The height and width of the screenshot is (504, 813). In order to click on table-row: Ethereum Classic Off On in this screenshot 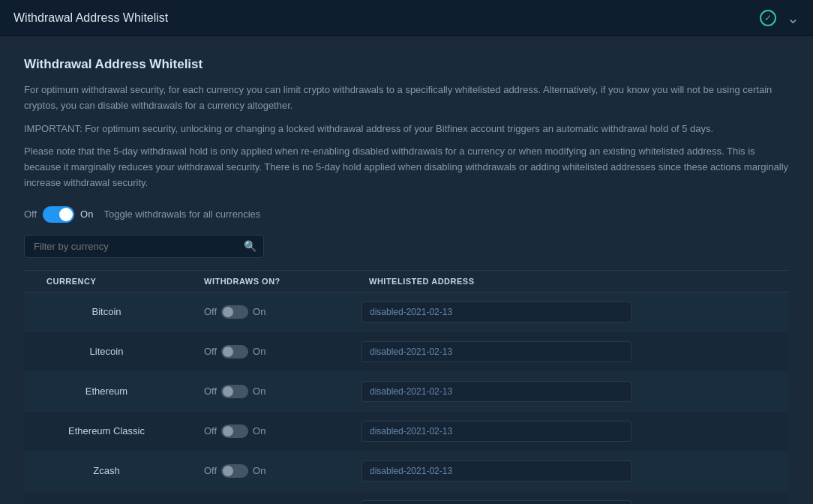, I will do `click(406, 432)`.